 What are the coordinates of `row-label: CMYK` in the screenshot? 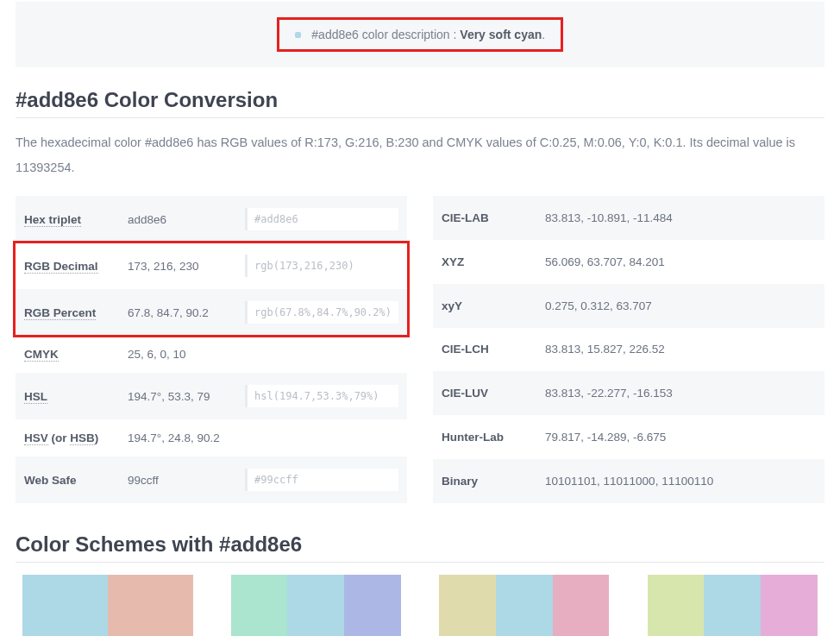 It's located at (67, 354).